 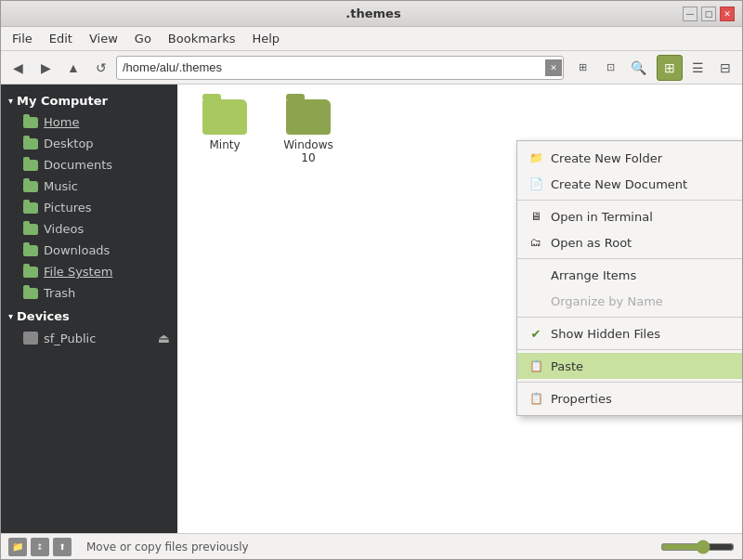 What do you see at coordinates (18, 547) in the screenshot?
I see `status-icon-new-folder: 📁` at bounding box center [18, 547].